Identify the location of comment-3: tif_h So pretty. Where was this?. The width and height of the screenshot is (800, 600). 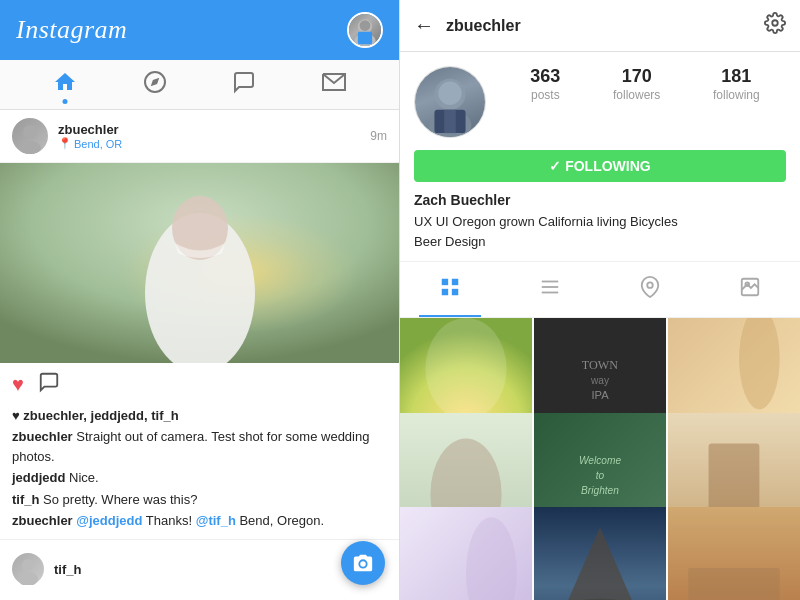
(200, 500).